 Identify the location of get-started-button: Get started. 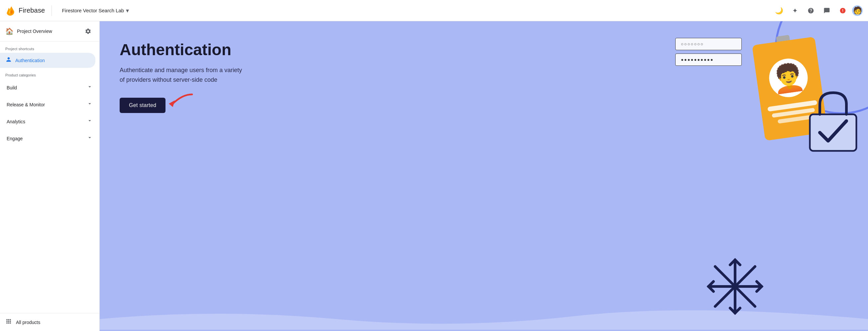
(143, 105).